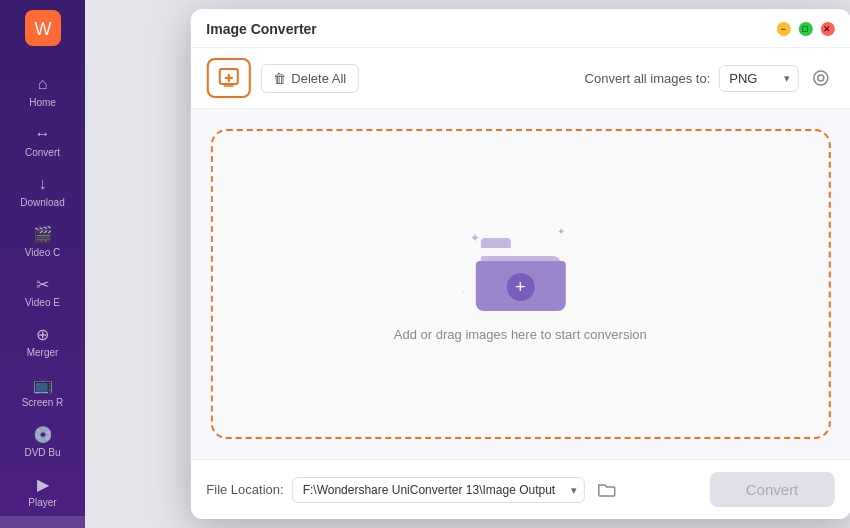 This screenshot has width=850, height=528. What do you see at coordinates (42, 102) in the screenshot?
I see `sidebar-item-label: Home` at bounding box center [42, 102].